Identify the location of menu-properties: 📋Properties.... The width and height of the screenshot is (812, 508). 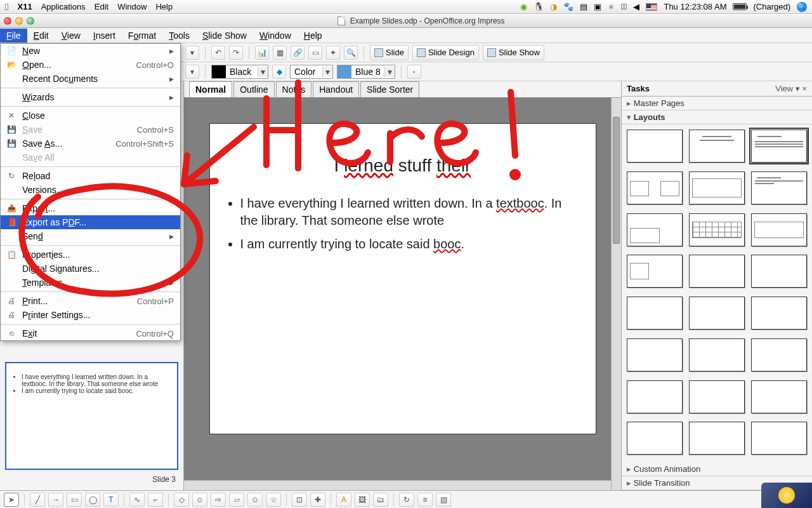
(90, 255).